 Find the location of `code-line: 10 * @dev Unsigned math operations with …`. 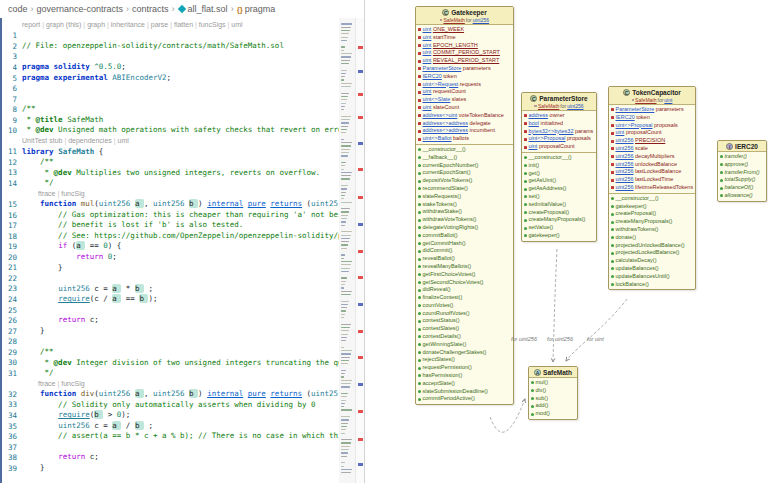

code-line: 10 * @dev Unsigned math operations with … is located at coordinates (170, 130).